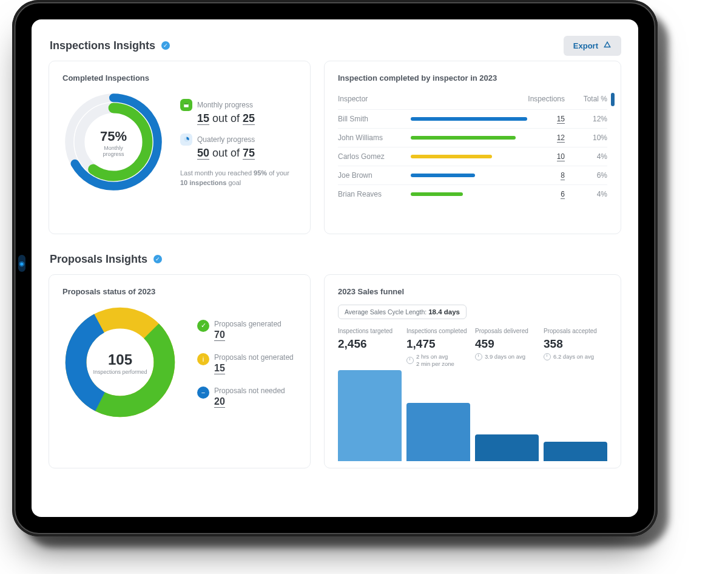  I want to click on sales-funnel-title: 2023 Sales funnel, so click(473, 291).